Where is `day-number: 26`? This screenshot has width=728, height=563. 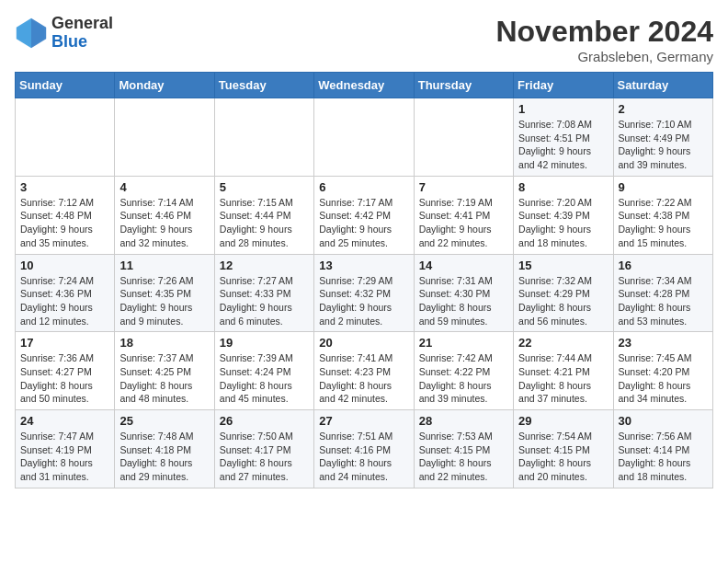
day-number: 26 is located at coordinates (265, 421).